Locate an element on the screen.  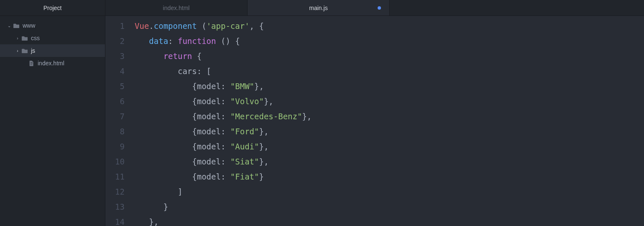
tree-item-www: ⌄www is located at coordinates (53, 26).